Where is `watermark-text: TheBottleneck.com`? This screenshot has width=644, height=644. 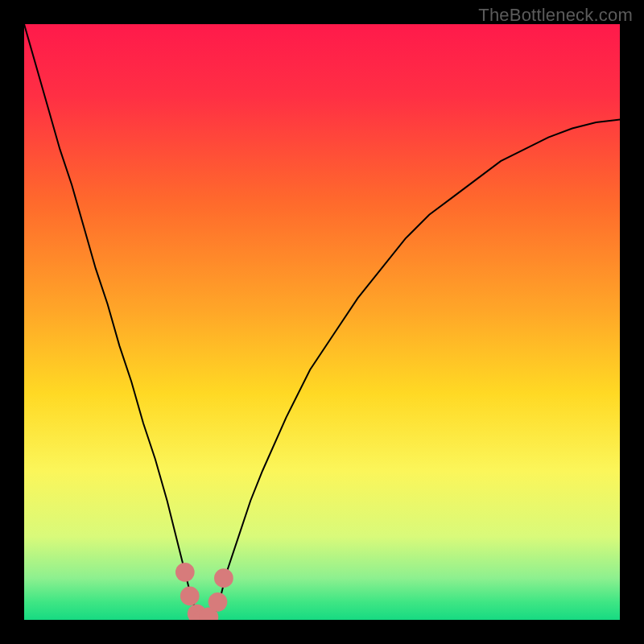 watermark-text: TheBottleneck.com is located at coordinates (555, 15).